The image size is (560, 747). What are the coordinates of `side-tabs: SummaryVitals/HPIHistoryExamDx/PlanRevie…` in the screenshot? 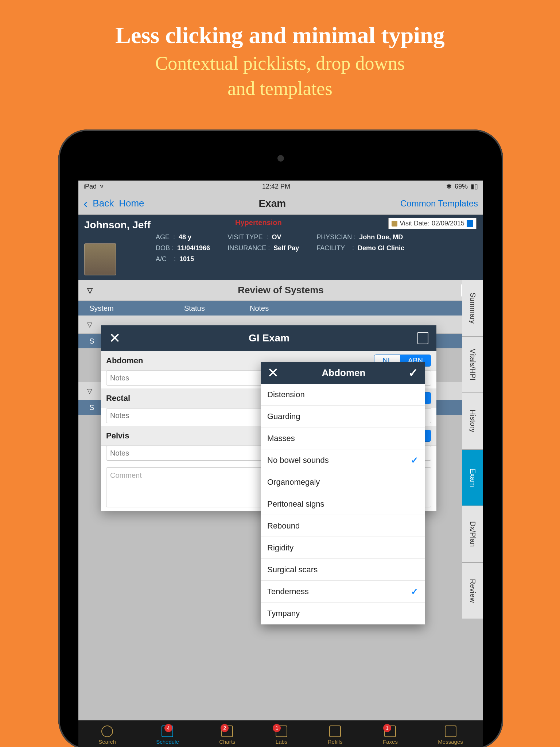 It's located at (472, 504).